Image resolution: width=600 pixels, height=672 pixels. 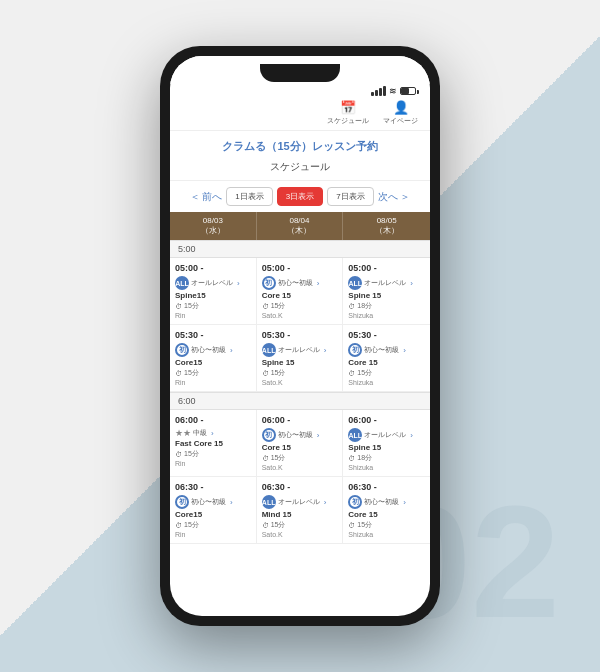 I want to click on date-col-1: 08/03 （水）, so click(x=214, y=226).